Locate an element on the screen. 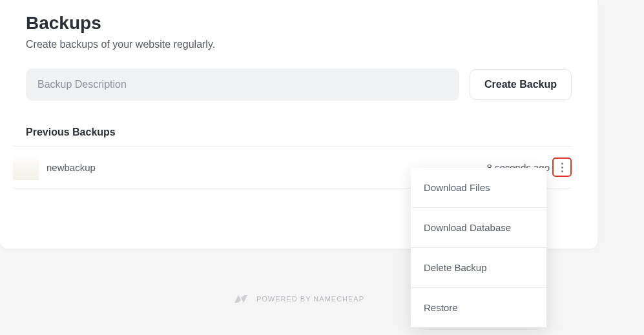 The image size is (644, 335). menu-download-files: Download Files is located at coordinates (479, 188).